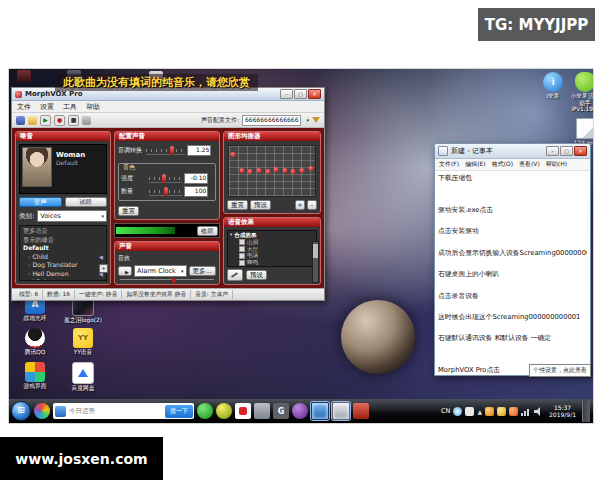 The width and height of the screenshot is (600, 480). Describe the element at coordinates (530, 164) in the screenshot. I see `menu-item: 查看(V)` at that location.